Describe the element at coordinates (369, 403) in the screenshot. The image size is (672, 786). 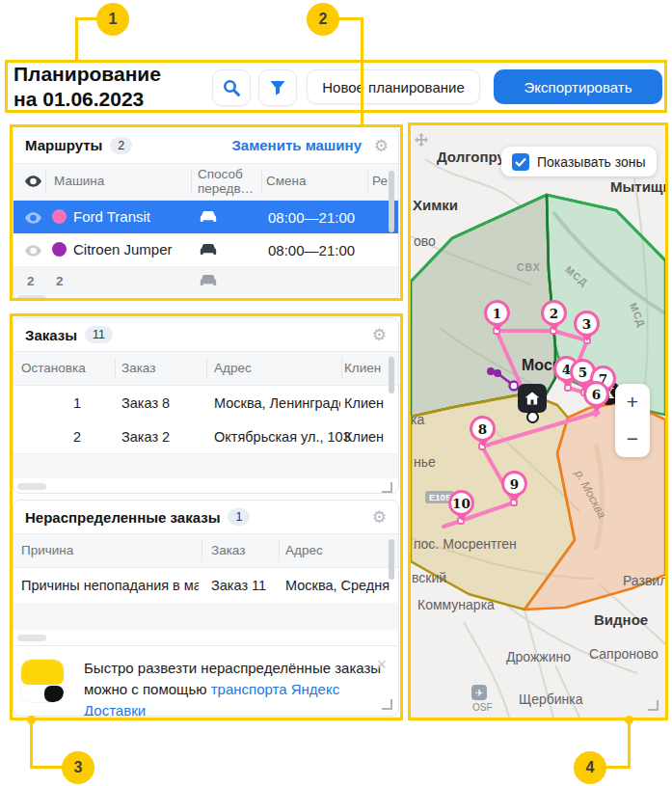
I see `order-client: Клиен` at that location.